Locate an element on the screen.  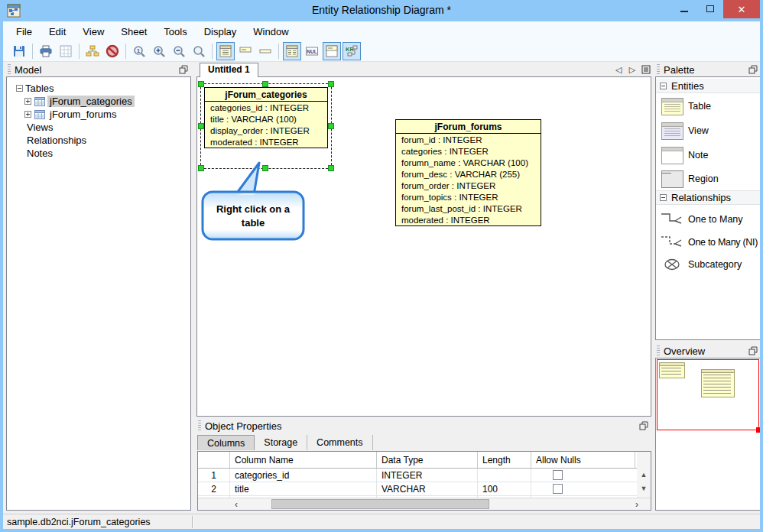
selection-handle-se is located at coordinates (331, 168).